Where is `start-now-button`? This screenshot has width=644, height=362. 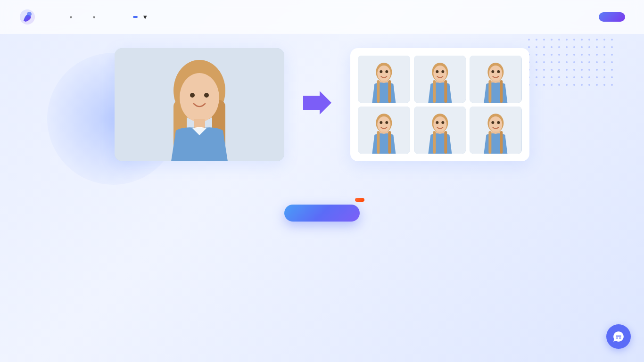
start-now-button is located at coordinates (322, 213).